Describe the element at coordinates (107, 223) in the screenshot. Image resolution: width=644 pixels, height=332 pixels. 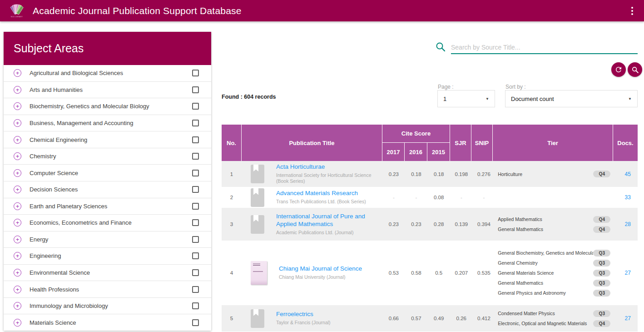
I see `sidebar-subject-item: Economics, Econometrics and Finance` at that location.